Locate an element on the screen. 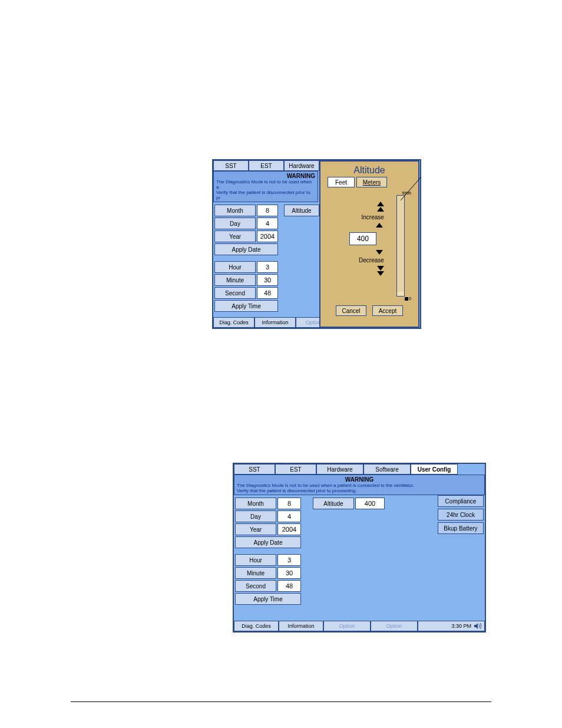 The height and width of the screenshot is (728, 562). down-arrow is located at coordinates (379, 252).